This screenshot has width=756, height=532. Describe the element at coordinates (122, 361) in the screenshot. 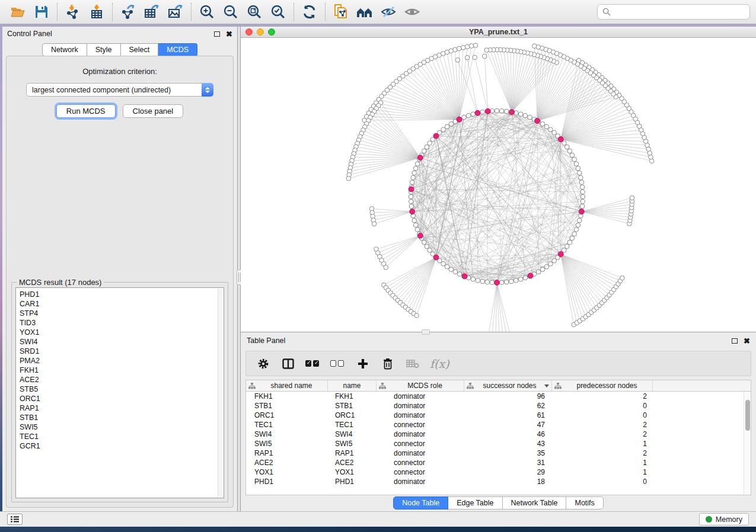

I see `mcds-result-item: PMA2` at that location.